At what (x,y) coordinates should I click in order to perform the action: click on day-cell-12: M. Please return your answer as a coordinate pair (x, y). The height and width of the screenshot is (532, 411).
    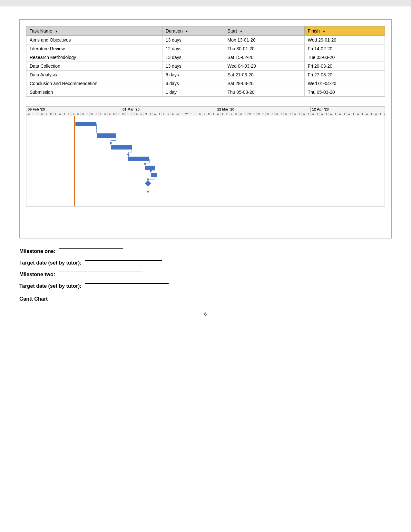
    Looking at the image, I should click on (83, 114).